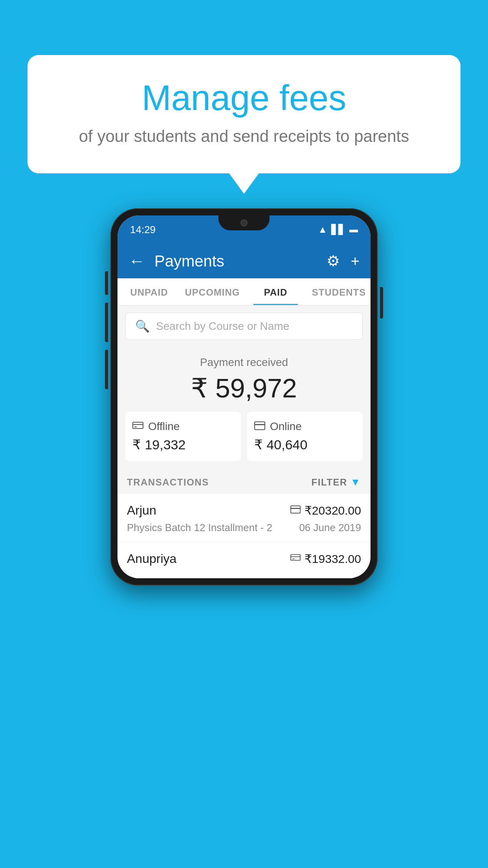 The height and width of the screenshot is (868, 488). What do you see at coordinates (356, 482) in the screenshot?
I see `filter-icon: ▼` at bounding box center [356, 482].